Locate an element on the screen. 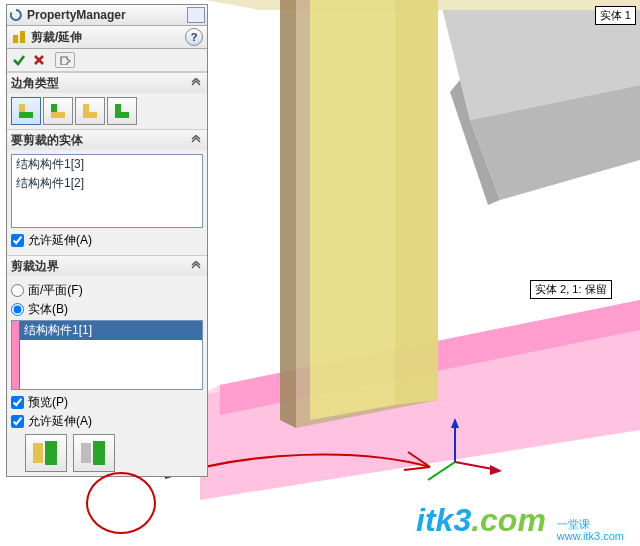 This screenshot has height=546, width=640. allow-extend-2-checkbox: 允许延伸(A) is located at coordinates (107, 422).